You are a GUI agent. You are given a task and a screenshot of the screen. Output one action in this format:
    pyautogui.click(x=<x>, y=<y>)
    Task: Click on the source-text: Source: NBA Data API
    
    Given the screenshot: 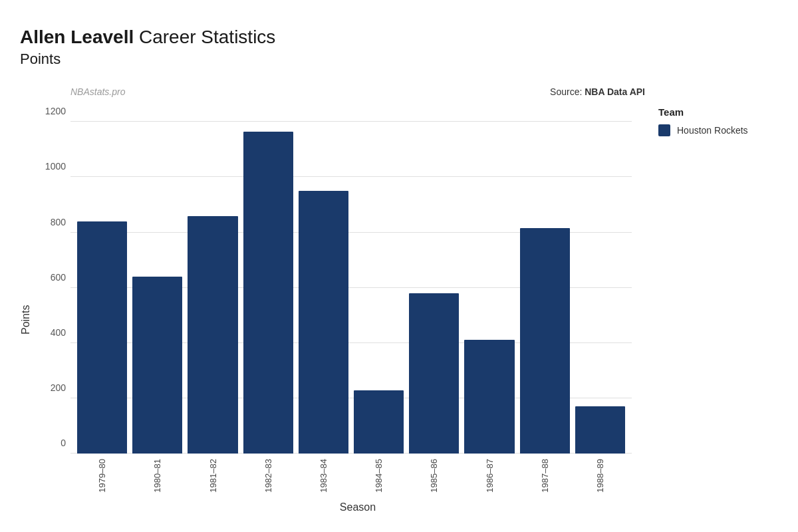 What is the action you would take?
    pyautogui.click(x=597, y=92)
    